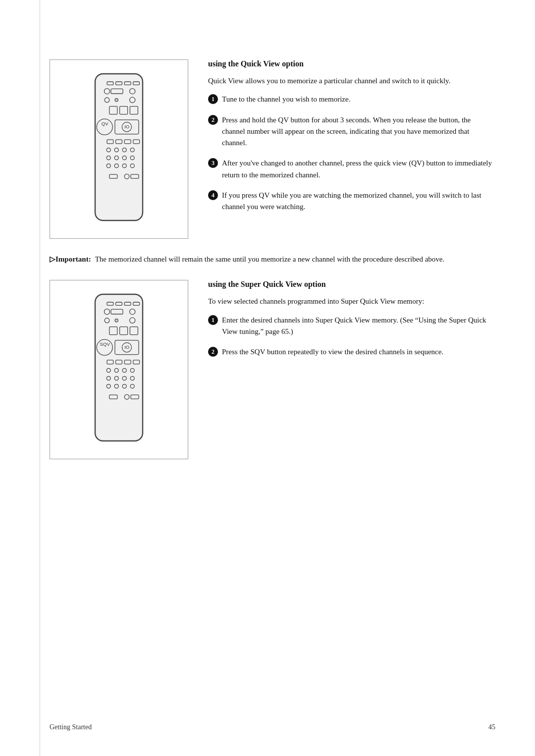 The image size is (535, 756). Describe the element at coordinates (213, 99) in the screenshot. I see `step-number-1: 1` at that location.